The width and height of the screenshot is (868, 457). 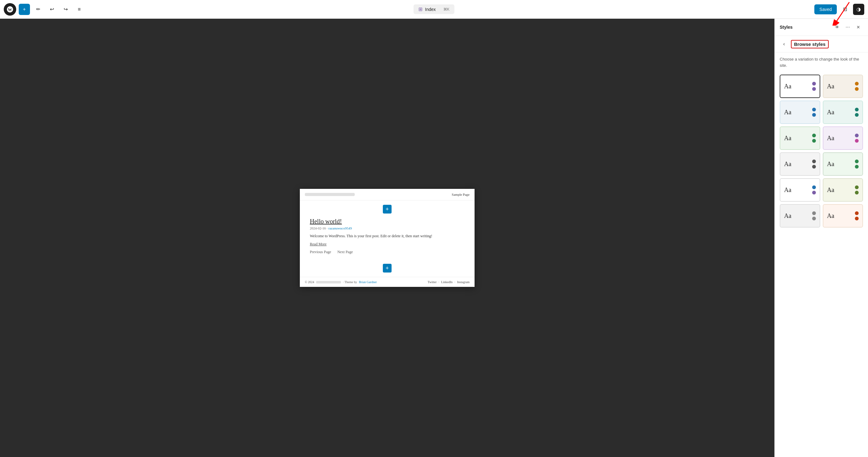 I want to click on style-card-orange-red: Aa, so click(x=843, y=216).